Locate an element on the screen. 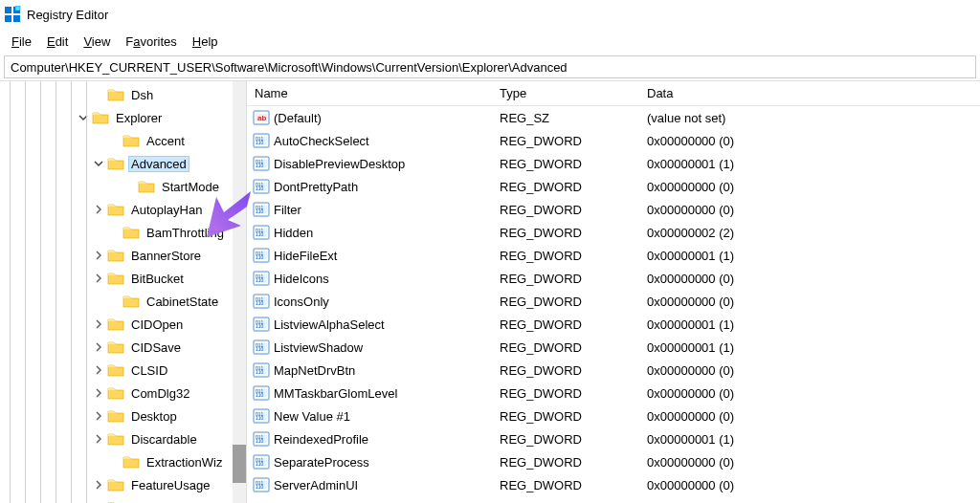 This screenshot has height=503, width=980. value-name: MMTaskbarGlomLevel is located at coordinates (335, 394).